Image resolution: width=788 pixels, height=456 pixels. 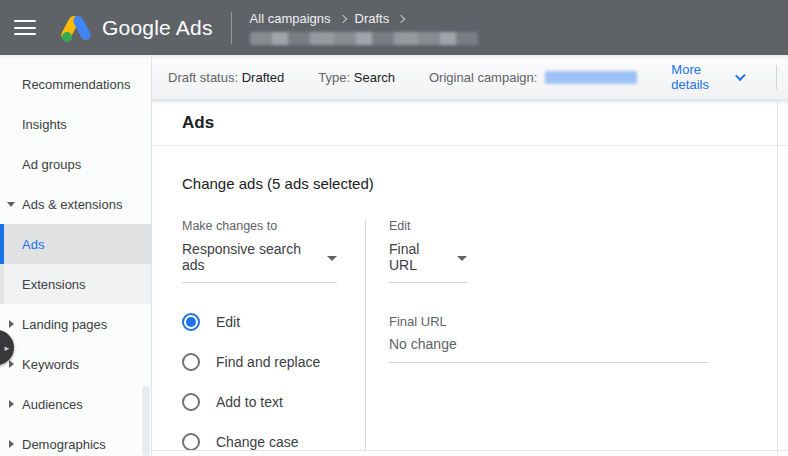 What do you see at coordinates (136, 28) in the screenshot?
I see `google-ads-logo: Google Ads` at bounding box center [136, 28].